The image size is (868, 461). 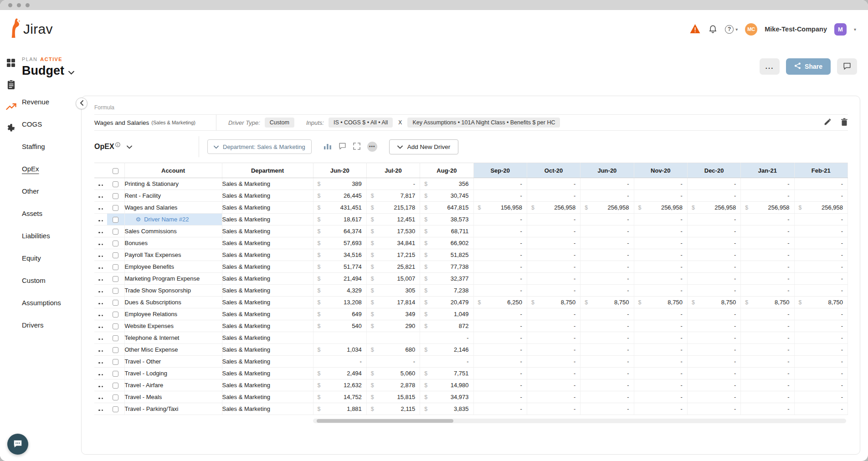 I want to click on account-name-cell: Sales Commissions, so click(x=173, y=231).